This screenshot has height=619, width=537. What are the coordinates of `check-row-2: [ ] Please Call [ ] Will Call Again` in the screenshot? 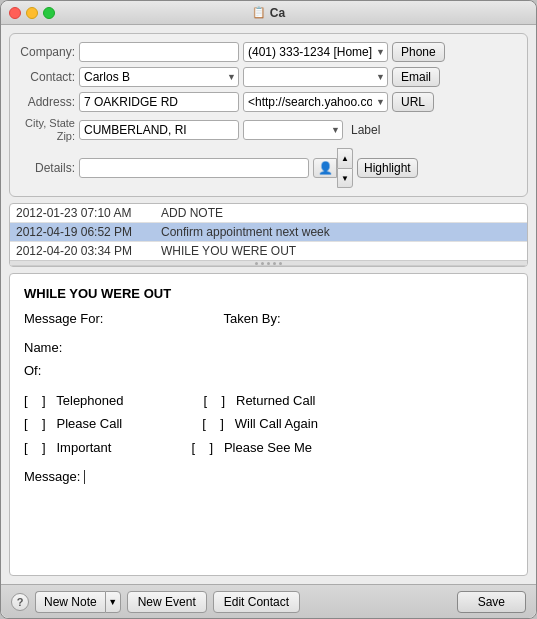 It's located at (268, 424).